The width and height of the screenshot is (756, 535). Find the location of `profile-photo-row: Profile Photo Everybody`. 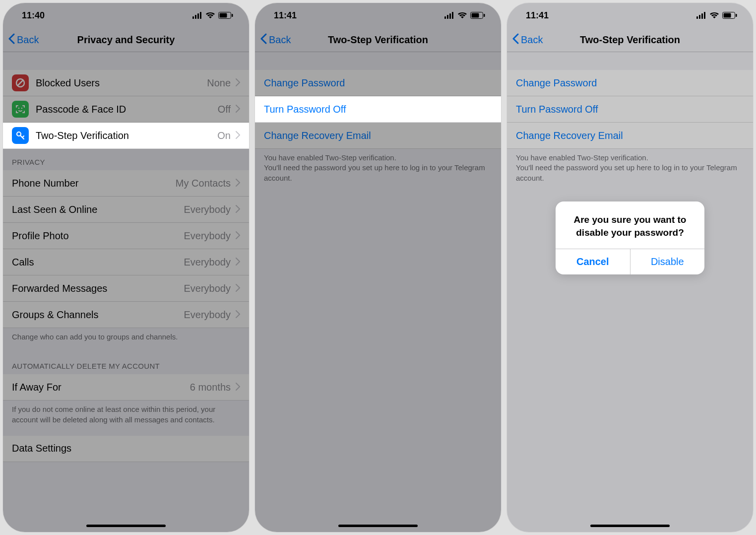

profile-photo-row: Profile Photo Everybody is located at coordinates (126, 236).